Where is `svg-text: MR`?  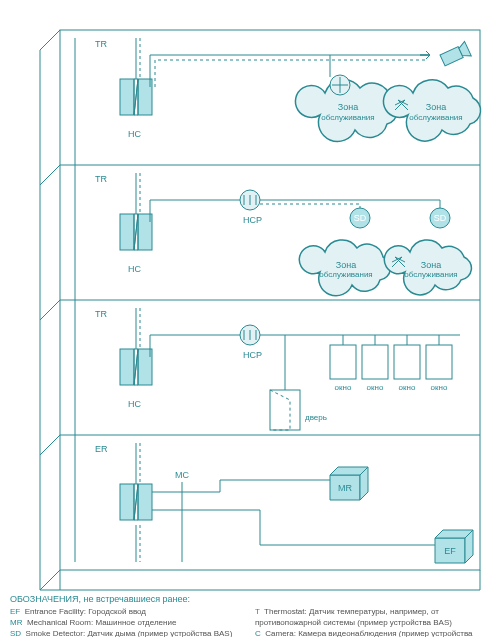
svg-text: MR is located at coordinates (345, 488).